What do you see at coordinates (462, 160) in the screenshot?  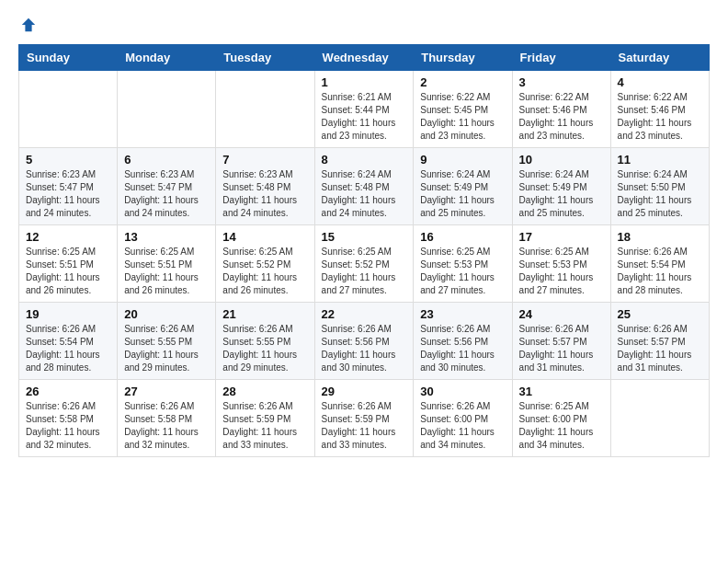 I see `day-number: 9` at bounding box center [462, 160].